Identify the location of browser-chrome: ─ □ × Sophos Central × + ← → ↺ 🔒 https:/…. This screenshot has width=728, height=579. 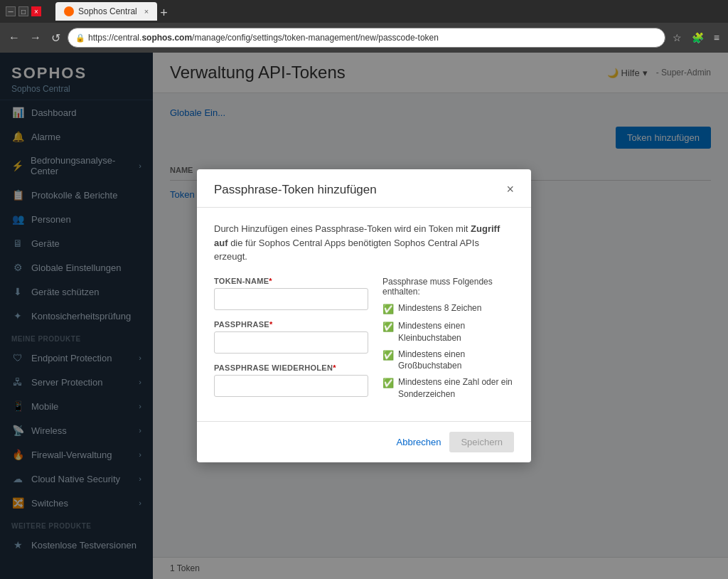
(364, 26).